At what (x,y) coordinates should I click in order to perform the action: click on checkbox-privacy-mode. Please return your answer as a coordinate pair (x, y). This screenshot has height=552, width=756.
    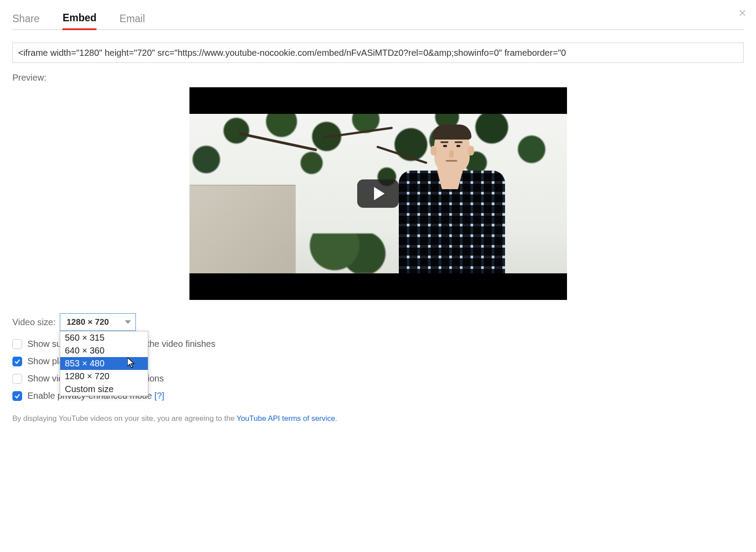
    Looking at the image, I should click on (17, 396).